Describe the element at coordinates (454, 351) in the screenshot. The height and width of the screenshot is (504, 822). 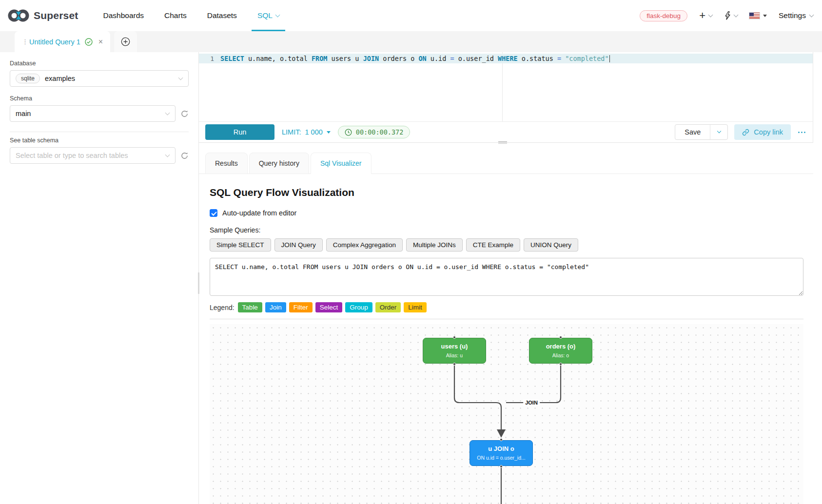
I see `flow-node-users: users (u)Alias: u` at that location.